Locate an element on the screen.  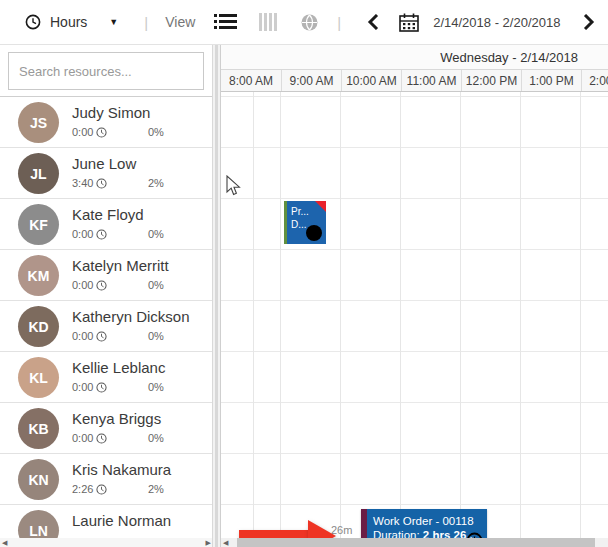
mouse-cursor is located at coordinates (234, 186).